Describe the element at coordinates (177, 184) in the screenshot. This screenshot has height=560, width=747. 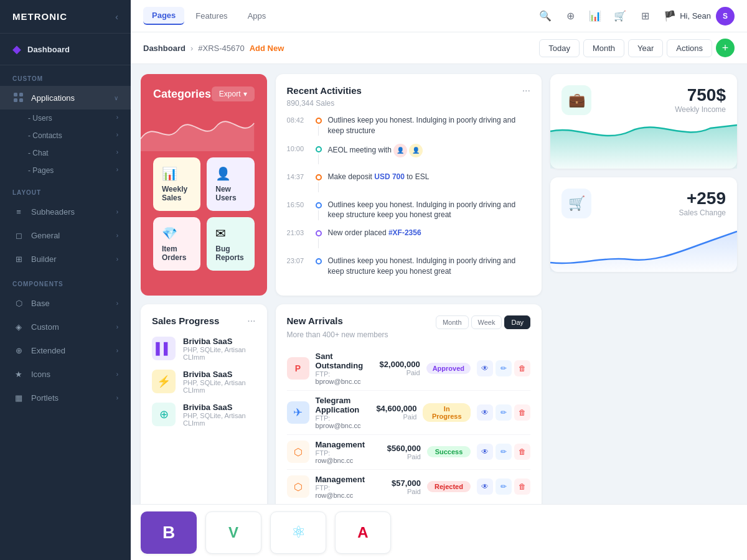
I see `mini-card-weekly-sales: 📊 Weekly Sales` at that location.